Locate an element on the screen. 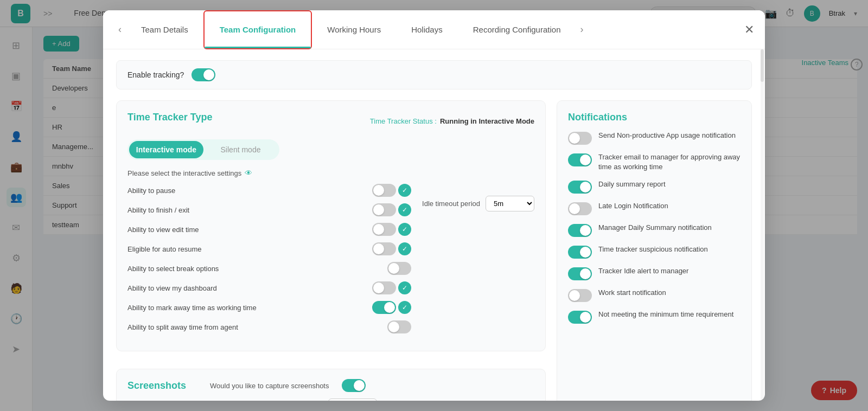  finish-toggle is located at coordinates (384, 210).